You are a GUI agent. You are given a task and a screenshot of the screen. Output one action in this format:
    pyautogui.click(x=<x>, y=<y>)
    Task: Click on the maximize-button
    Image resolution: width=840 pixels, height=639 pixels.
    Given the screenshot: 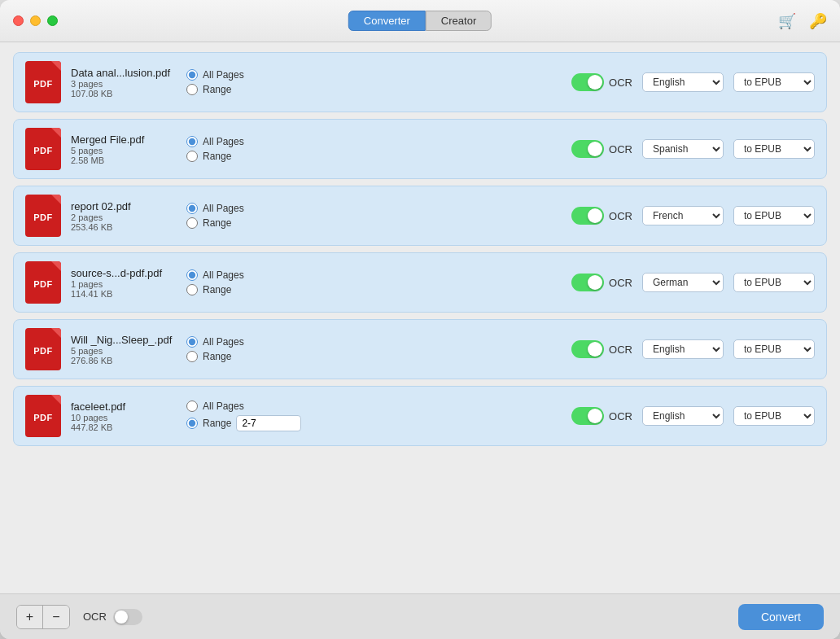 What is the action you would take?
    pyautogui.click(x=52, y=21)
    